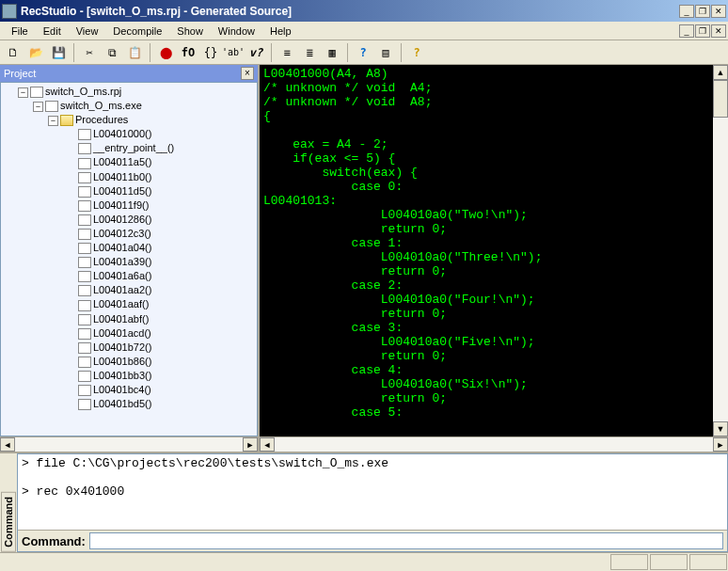 Image resolution: width=728 pixels, height=571 pixels. What do you see at coordinates (720, 250) in the screenshot?
I see `code-vscrollbar: ▲ ▼` at bounding box center [720, 250].